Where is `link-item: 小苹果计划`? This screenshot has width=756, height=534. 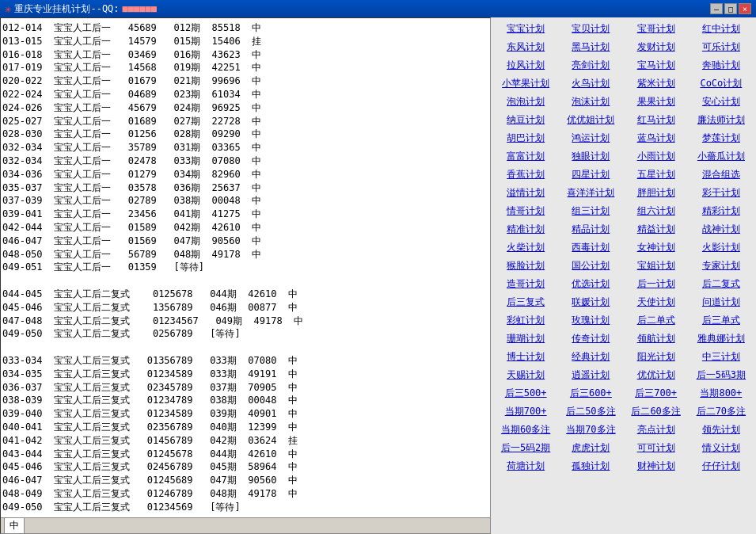 link-item: 小苹果计划 is located at coordinates (526, 84).